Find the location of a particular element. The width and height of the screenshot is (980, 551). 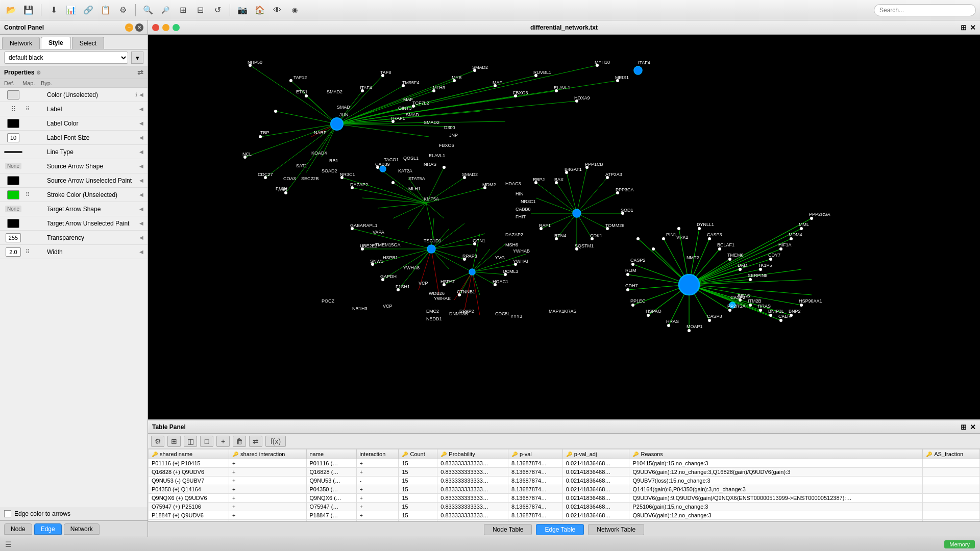

table-layout-btn: ⊞ is located at coordinates (174, 441).